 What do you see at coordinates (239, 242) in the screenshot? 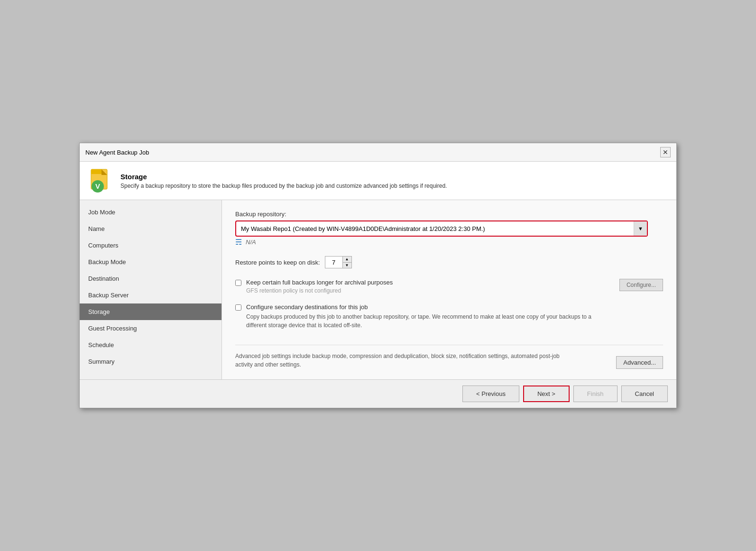
I see `database-icon: ☴` at bounding box center [239, 242].